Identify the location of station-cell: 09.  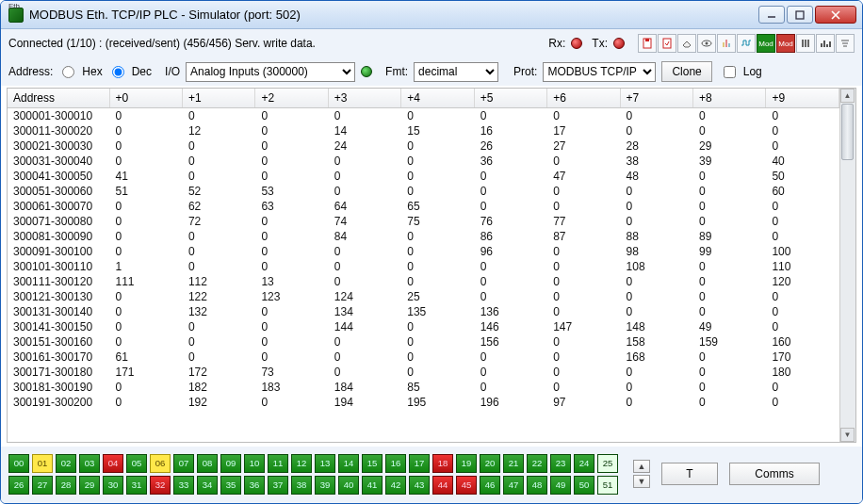
(231, 463).